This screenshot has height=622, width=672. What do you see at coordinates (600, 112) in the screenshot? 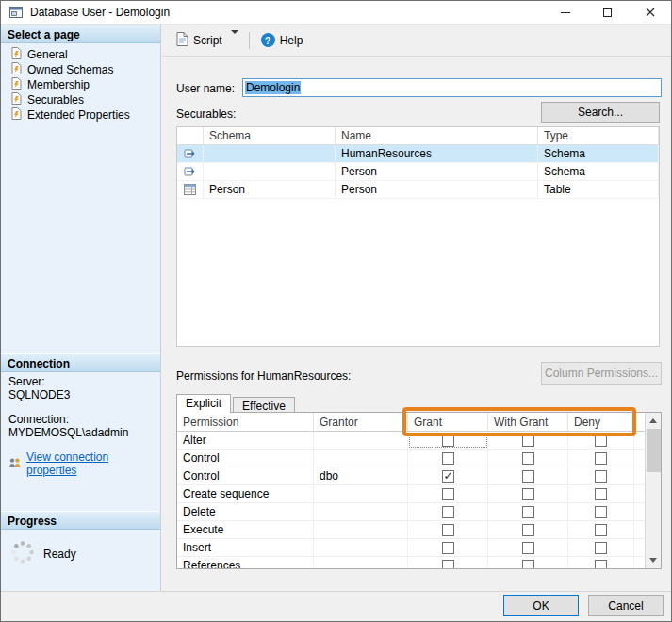
I see `search-button: Search...` at bounding box center [600, 112].